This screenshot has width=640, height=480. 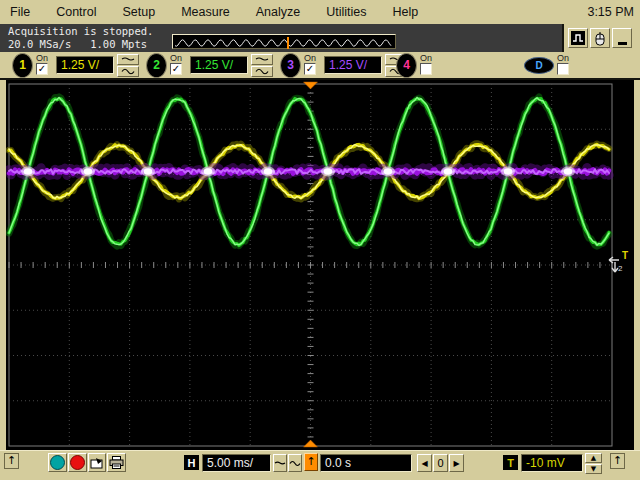 I want to click on position-zero-button: 0, so click(x=440, y=463).